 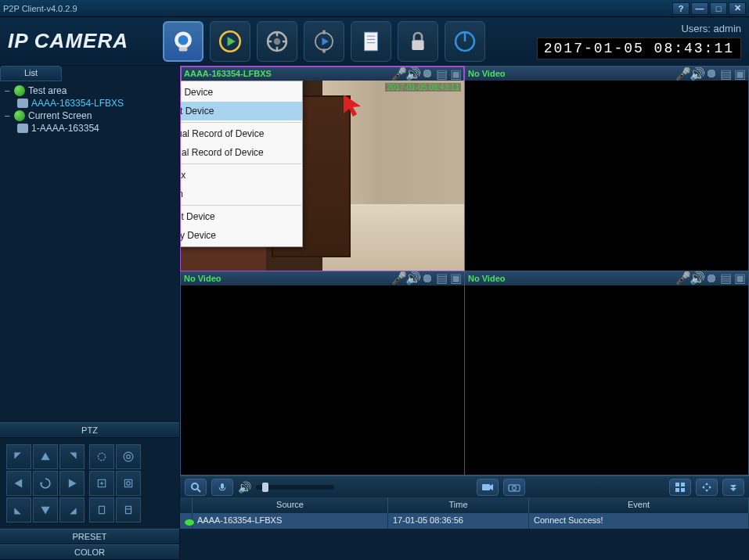 I want to click on ptz-right, so click(x=72, y=483).